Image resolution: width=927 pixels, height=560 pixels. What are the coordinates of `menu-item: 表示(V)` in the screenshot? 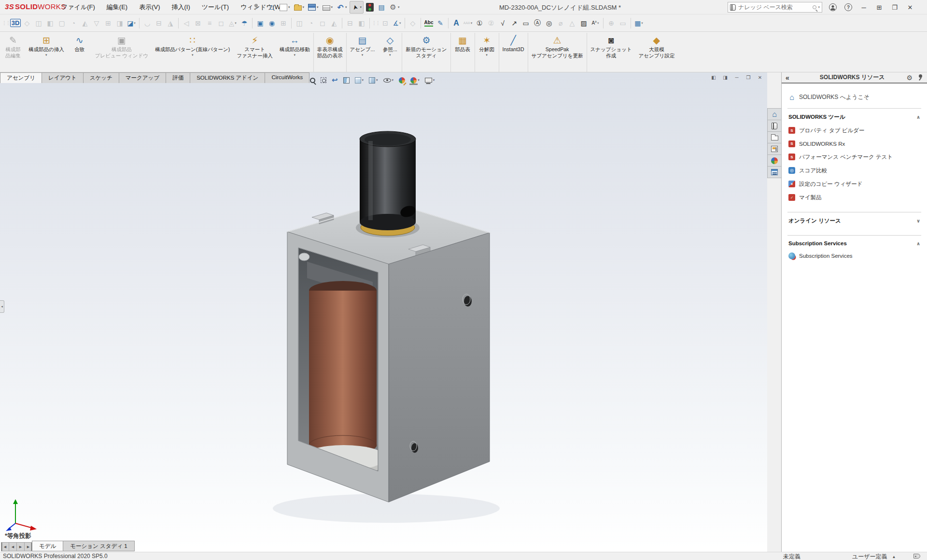 It's located at (150, 7).